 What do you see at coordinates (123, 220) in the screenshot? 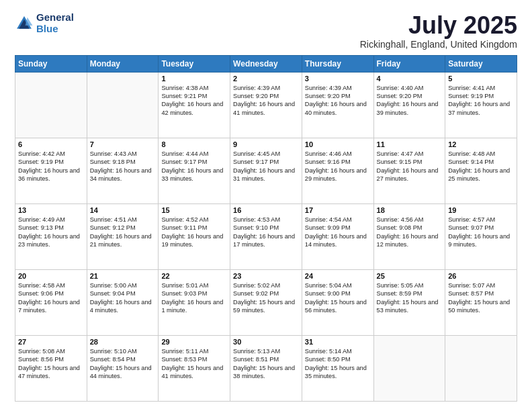
I see `sunrise-text: Sunrise: 4:51 AM` at bounding box center [123, 220].